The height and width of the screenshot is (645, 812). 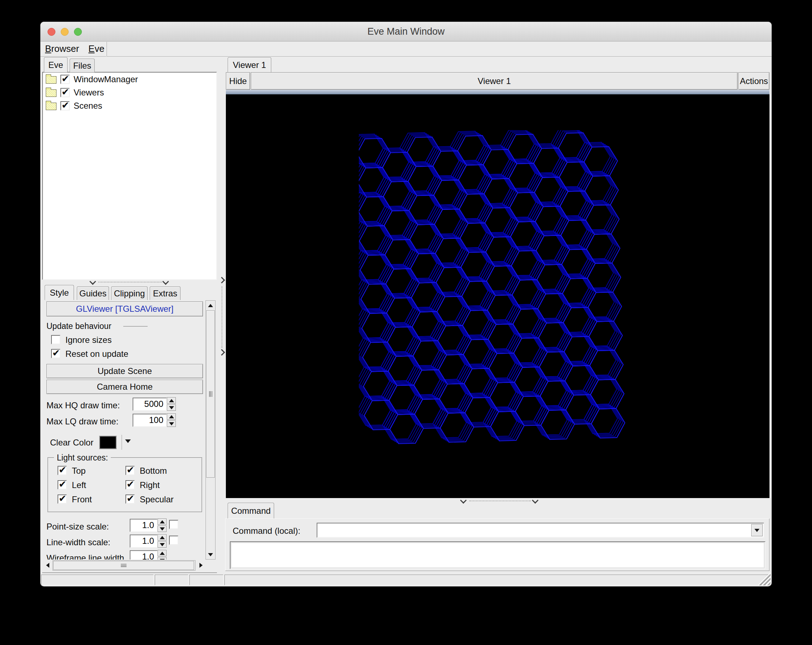 I want to click on light-label: Bottom, so click(x=153, y=471).